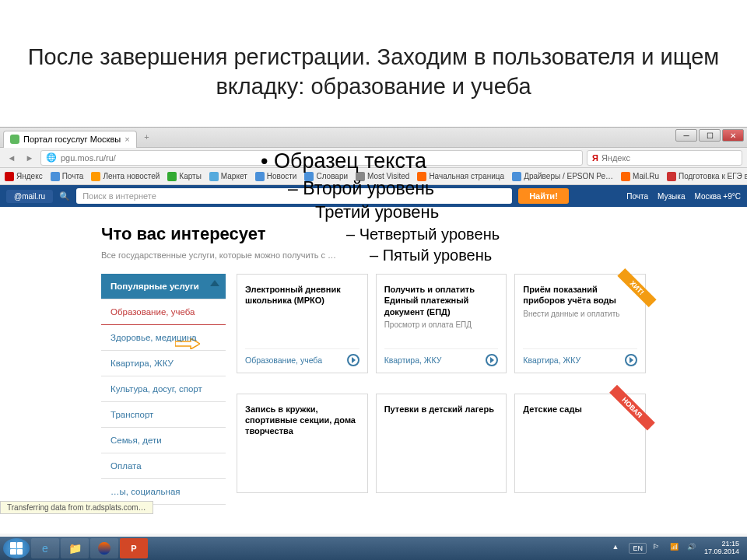 This screenshot has width=747, height=560. What do you see at coordinates (127, 139) in the screenshot?
I see `close-icon: ×` at bounding box center [127, 139].